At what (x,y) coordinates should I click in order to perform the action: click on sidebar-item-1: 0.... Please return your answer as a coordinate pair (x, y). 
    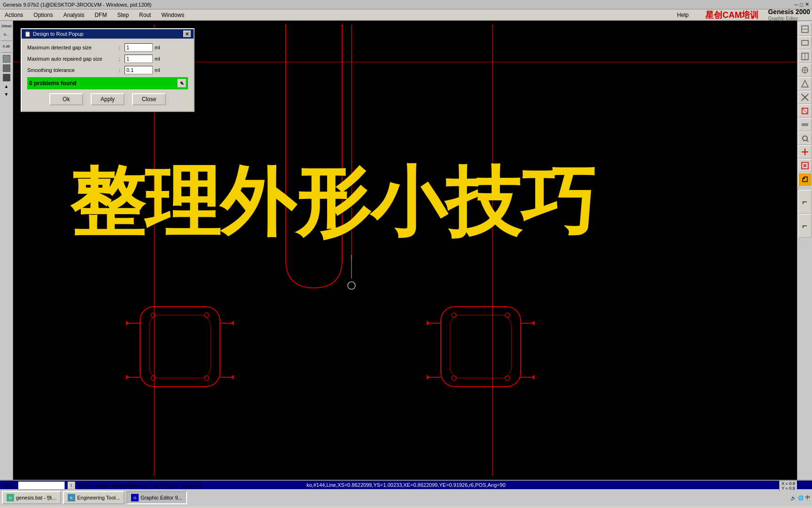
    Looking at the image, I should click on (7, 35).